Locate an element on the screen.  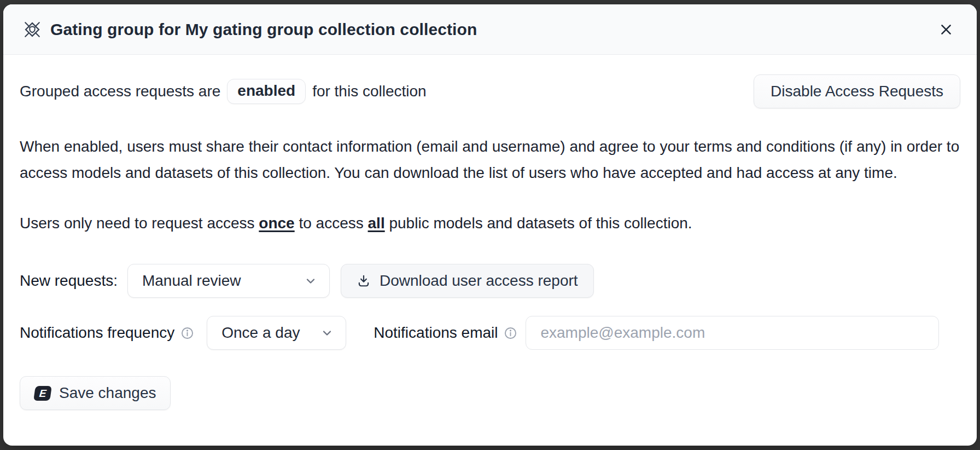
notifications-email-label: Notifications email is located at coordinates (435, 333).